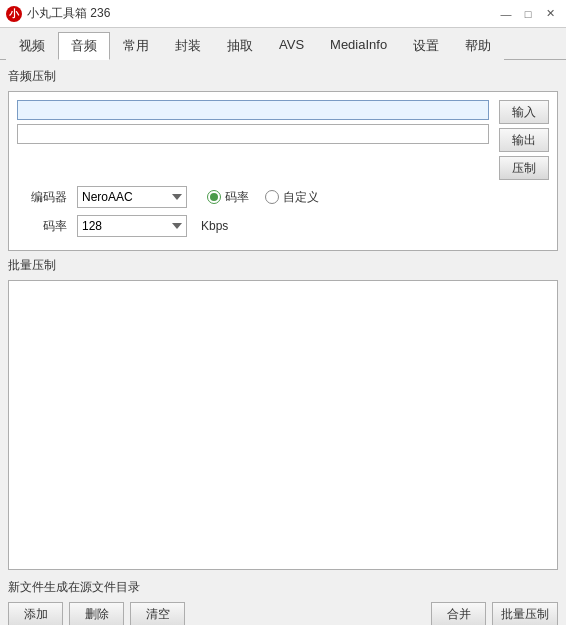 The height and width of the screenshot is (625, 566). Describe the element at coordinates (524, 140) in the screenshot. I see `side-buttons: 输入 输出 压制` at that location.